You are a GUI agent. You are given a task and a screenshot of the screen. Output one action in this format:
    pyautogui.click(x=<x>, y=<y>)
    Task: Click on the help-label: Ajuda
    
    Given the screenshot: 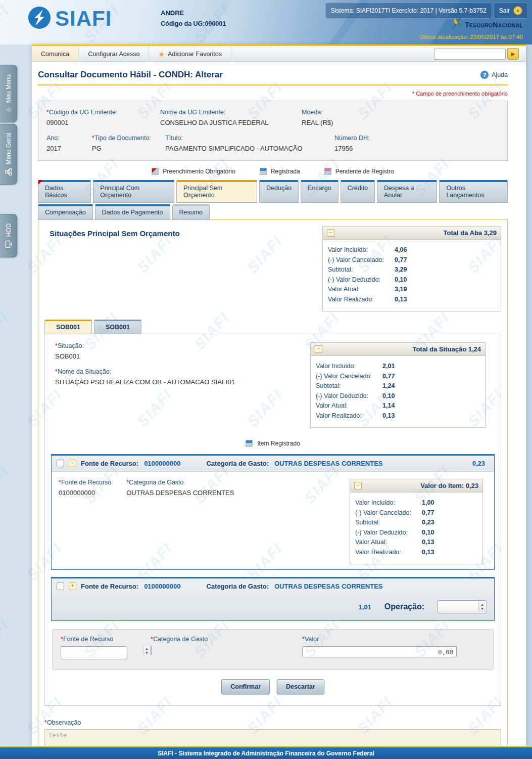 What is the action you would take?
    pyautogui.click(x=500, y=75)
    